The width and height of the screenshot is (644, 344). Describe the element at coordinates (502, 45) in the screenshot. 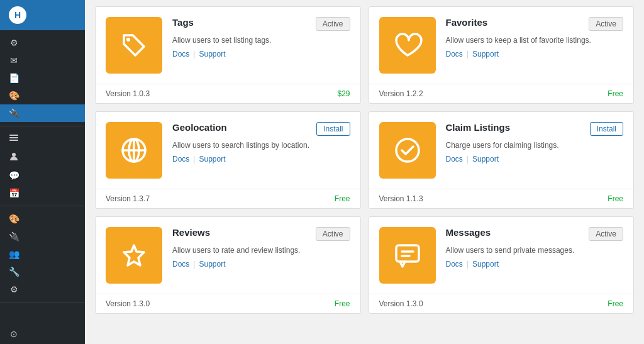

I see `ext-card-top-favorites: Favorites Active Allow users to keep a l…` at that location.